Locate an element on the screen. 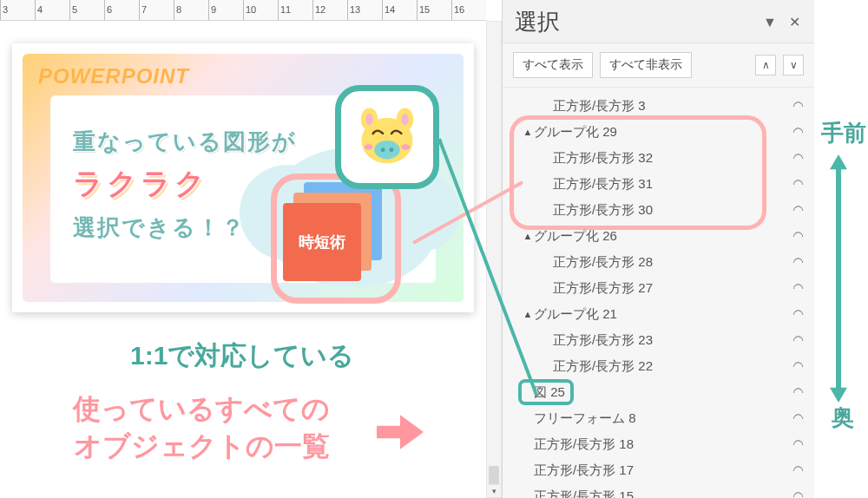  selection-item: 正方形/長方形 18◠ is located at coordinates (658, 444).